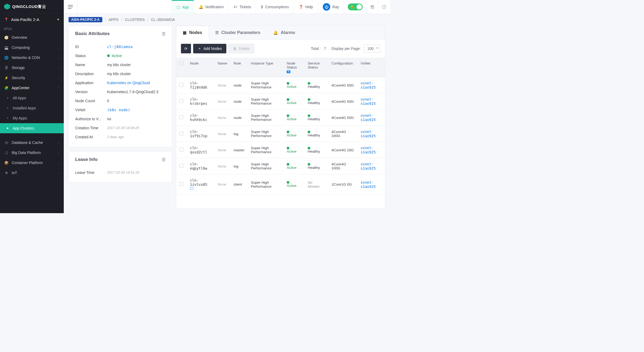 This screenshot has height=352, width=644. I want to click on topnav-app: ▢ App, so click(183, 7).